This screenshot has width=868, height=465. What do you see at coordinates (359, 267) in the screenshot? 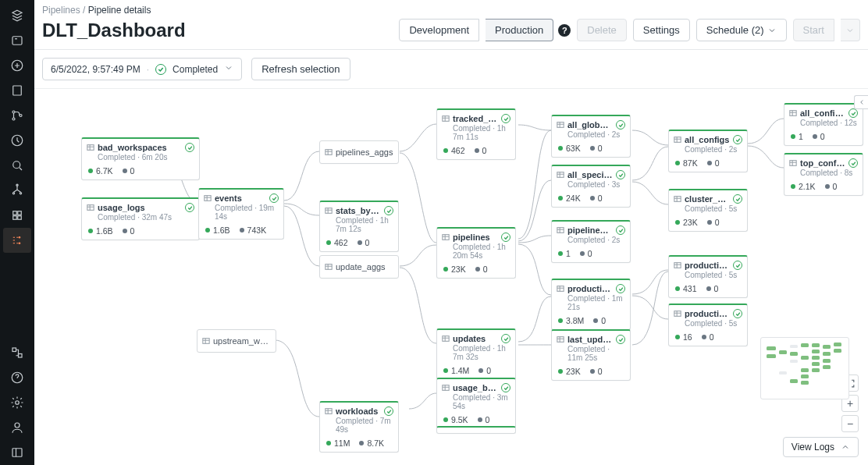
I see `node-update-aggs: update_aggs` at bounding box center [359, 267].